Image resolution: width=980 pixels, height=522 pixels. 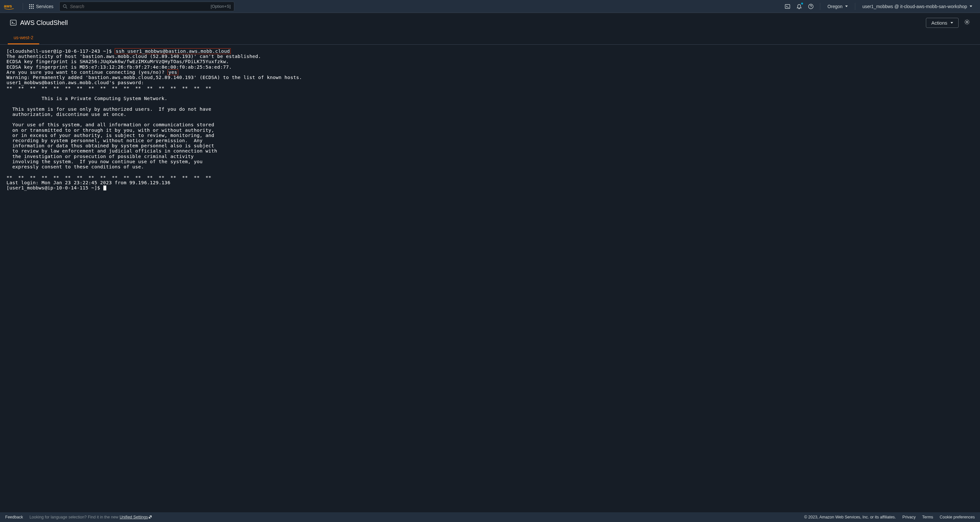 What do you see at coordinates (39, 23) in the screenshot?
I see `page-title: AWS CloudShell` at bounding box center [39, 23].